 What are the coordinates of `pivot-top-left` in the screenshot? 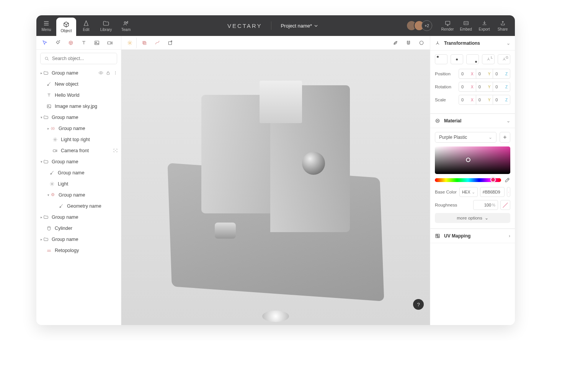 It's located at (441, 59).